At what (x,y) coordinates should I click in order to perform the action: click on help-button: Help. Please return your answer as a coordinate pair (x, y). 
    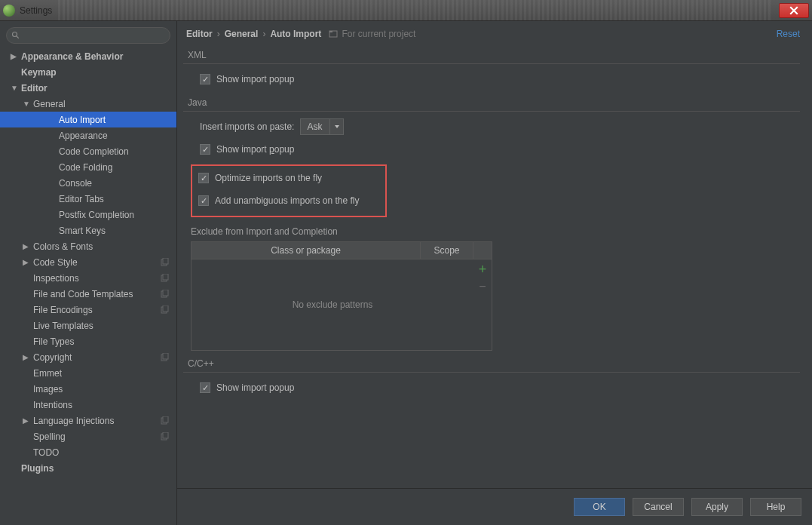
    Looking at the image, I should click on (776, 507).